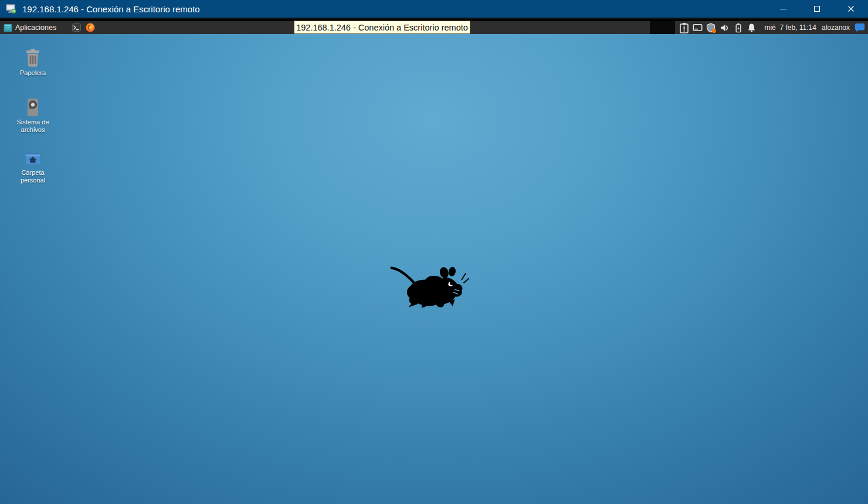 Image resolution: width=868 pixels, height=504 pixels. What do you see at coordinates (429, 285) in the screenshot?
I see `xfce-mouse-logo` at bounding box center [429, 285].